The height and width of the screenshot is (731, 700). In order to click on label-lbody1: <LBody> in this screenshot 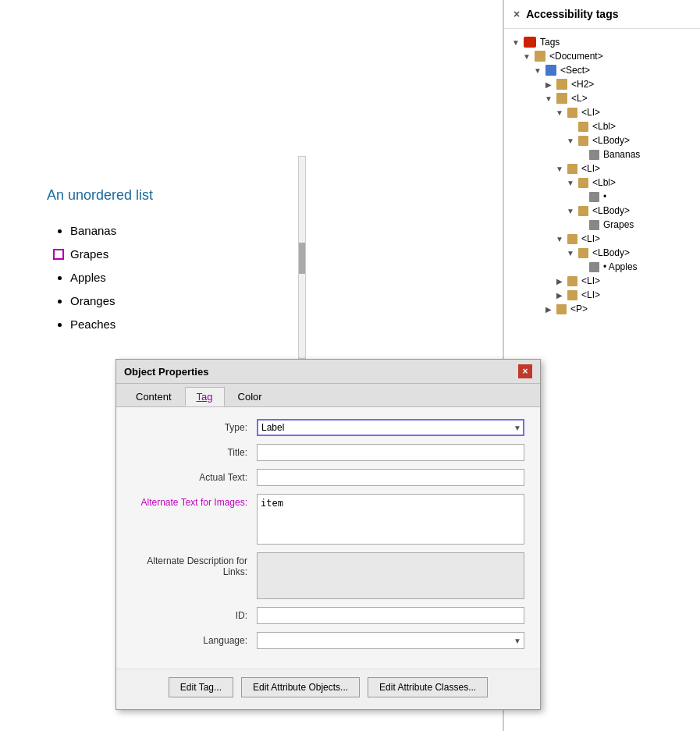, I will do `click(610, 140)`.